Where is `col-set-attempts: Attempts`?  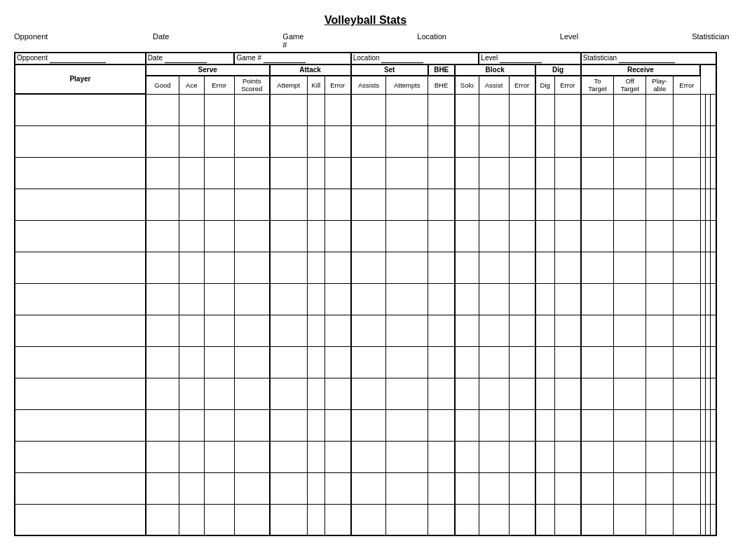
col-set-attempts: Attempts is located at coordinates (407, 85).